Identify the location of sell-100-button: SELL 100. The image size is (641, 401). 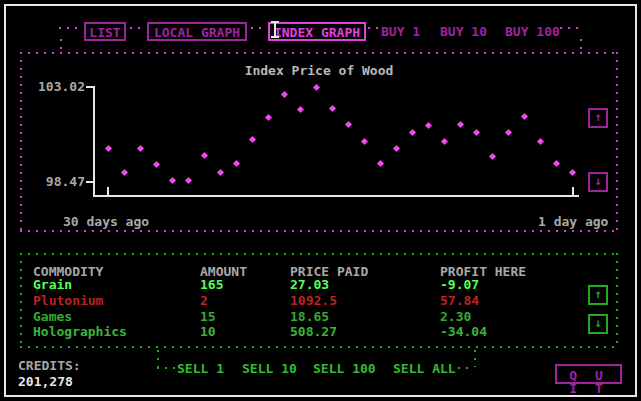
(344, 368).